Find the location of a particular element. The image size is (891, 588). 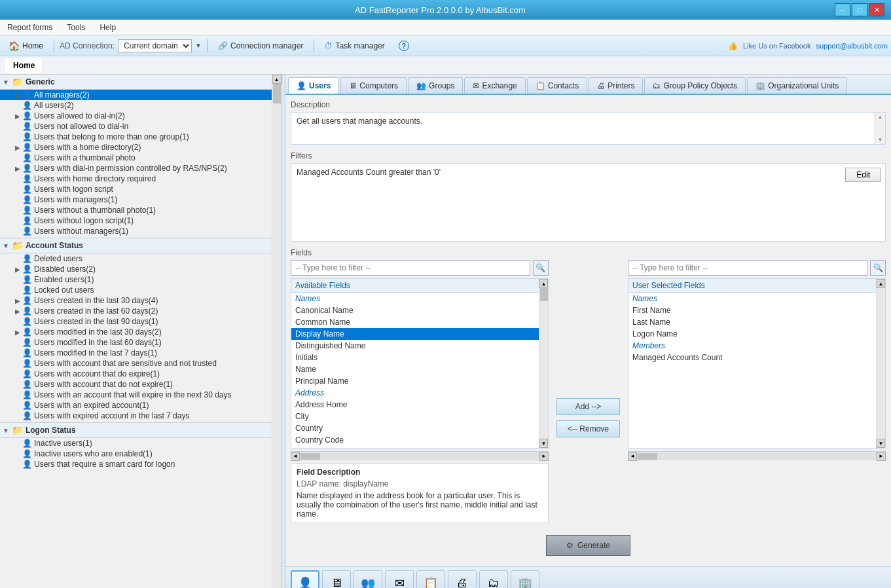

tree-item-smart-card: 👤 Users that require a smart card for lo… is located at coordinates (136, 464).